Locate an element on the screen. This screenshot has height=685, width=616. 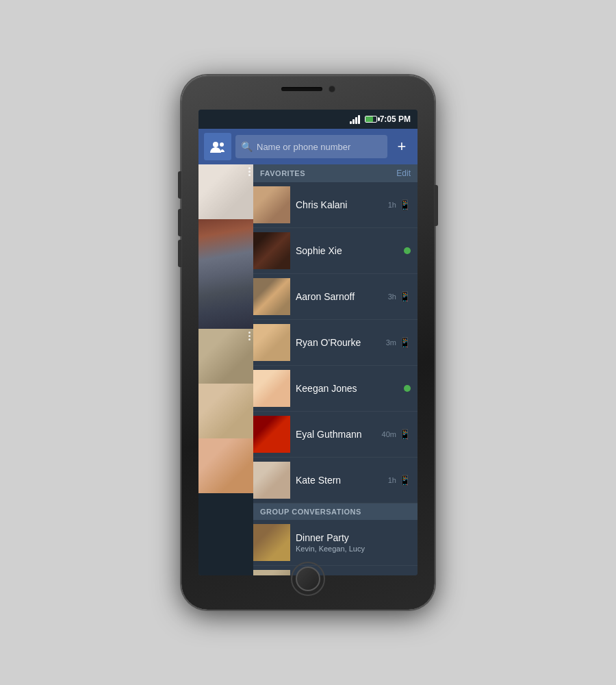
contact-name-kate-stern: Kate Stern is located at coordinates (342, 480).